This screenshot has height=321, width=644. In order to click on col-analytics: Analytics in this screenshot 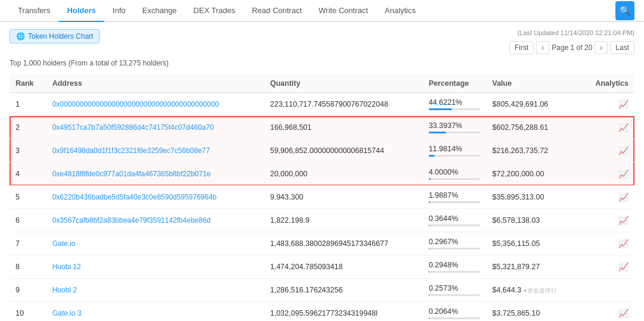, I will do `click(607, 83)`.